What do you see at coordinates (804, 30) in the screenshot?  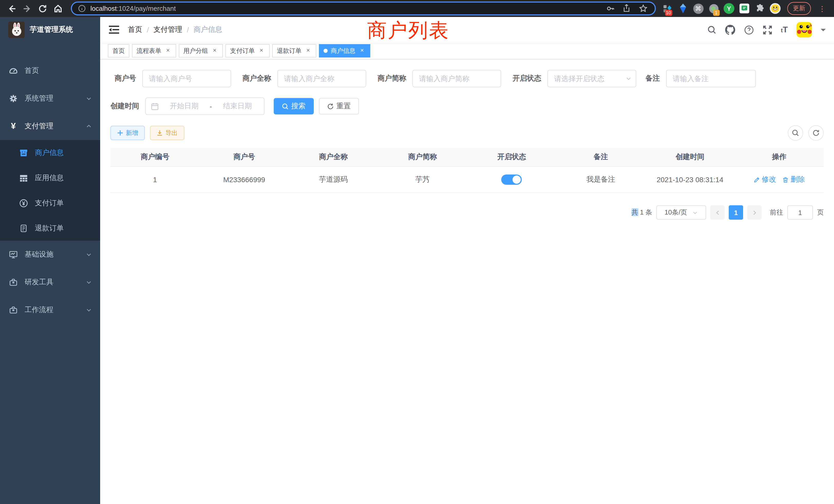 I see `user-avatar` at bounding box center [804, 30].